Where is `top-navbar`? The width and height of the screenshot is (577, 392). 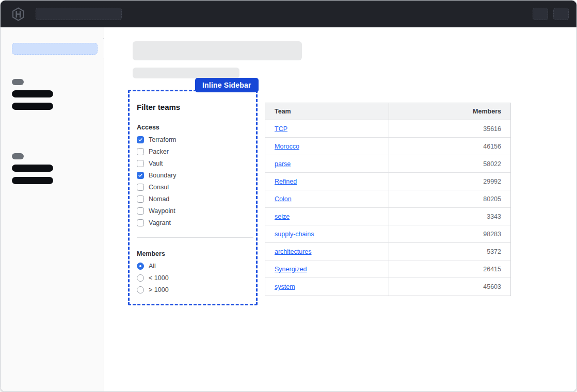 top-navbar is located at coordinates (288, 14).